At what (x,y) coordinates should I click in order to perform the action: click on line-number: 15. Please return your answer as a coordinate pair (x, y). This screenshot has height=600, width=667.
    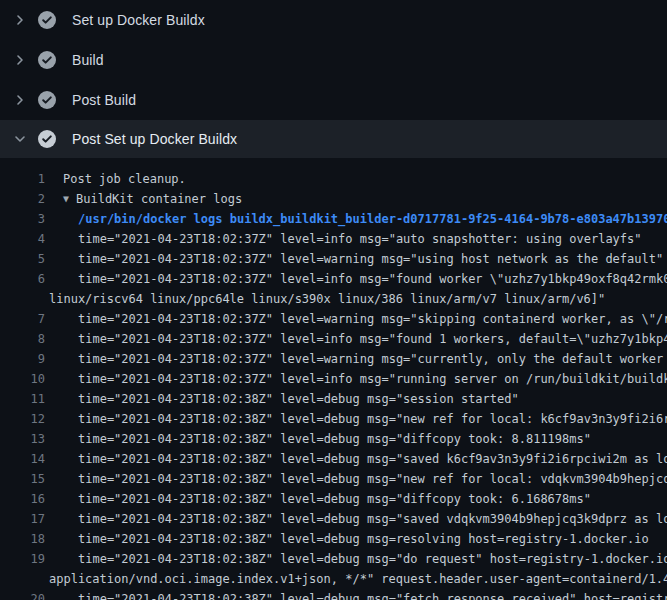
    Looking at the image, I should click on (22, 479).